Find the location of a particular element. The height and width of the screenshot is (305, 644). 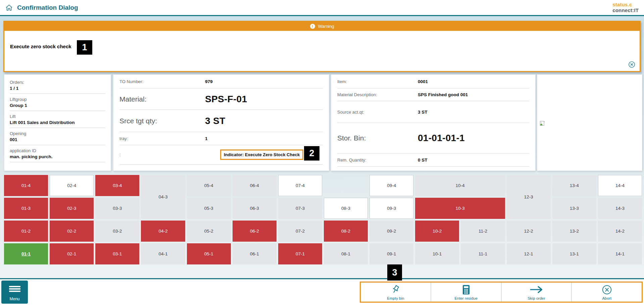

bin-cell-11-2: 11-2 is located at coordinates (483, 231).